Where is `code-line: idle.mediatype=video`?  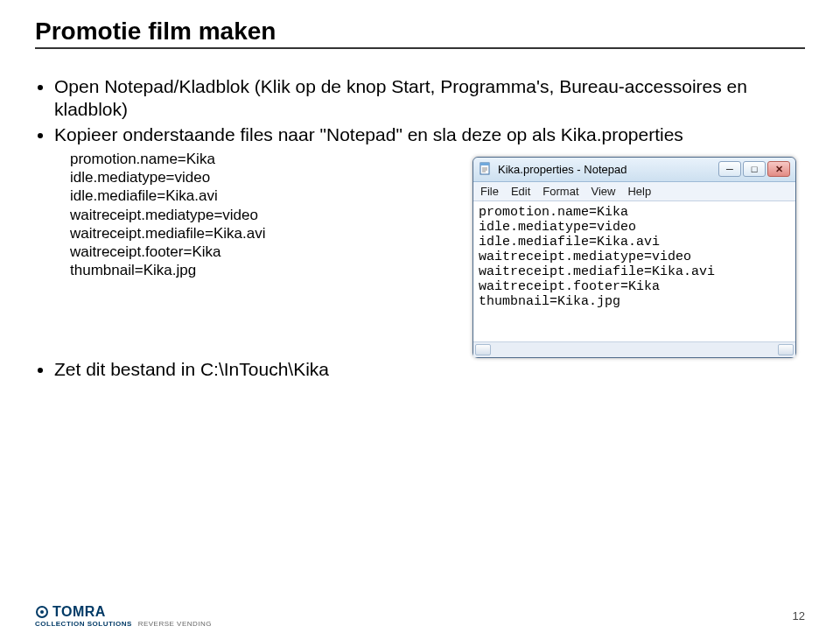 code-line: idle.mediatype=video is located at coordinates (168, 177).